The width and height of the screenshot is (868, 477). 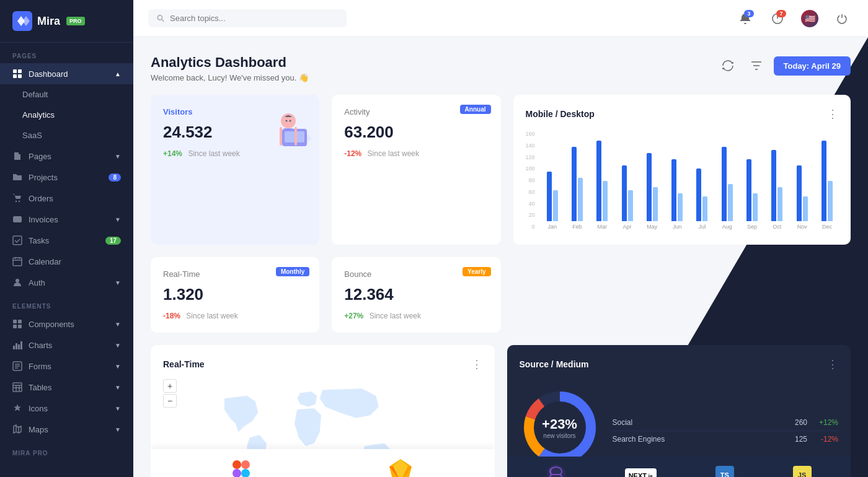 I want to click on bar-group-oct: Oct, so click(x=777, y=176).